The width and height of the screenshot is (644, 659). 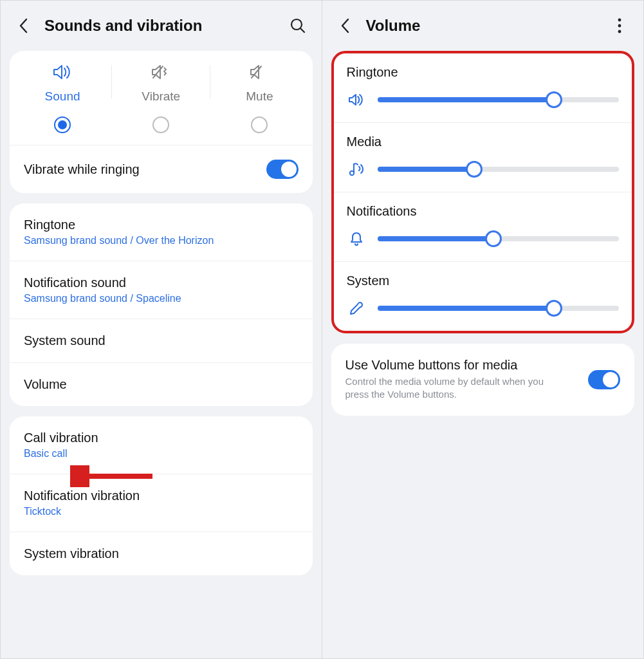 I want to click on system-vibration-row: System vibration, so click(x=161, y=553).